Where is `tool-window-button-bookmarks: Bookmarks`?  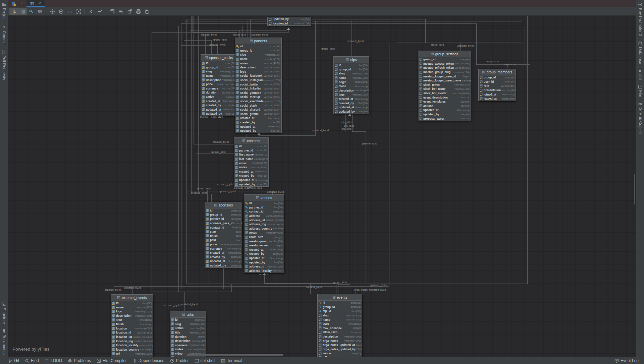 tool-window-button-bookmarks: Bookmarks is located at coordinates (4, 342).